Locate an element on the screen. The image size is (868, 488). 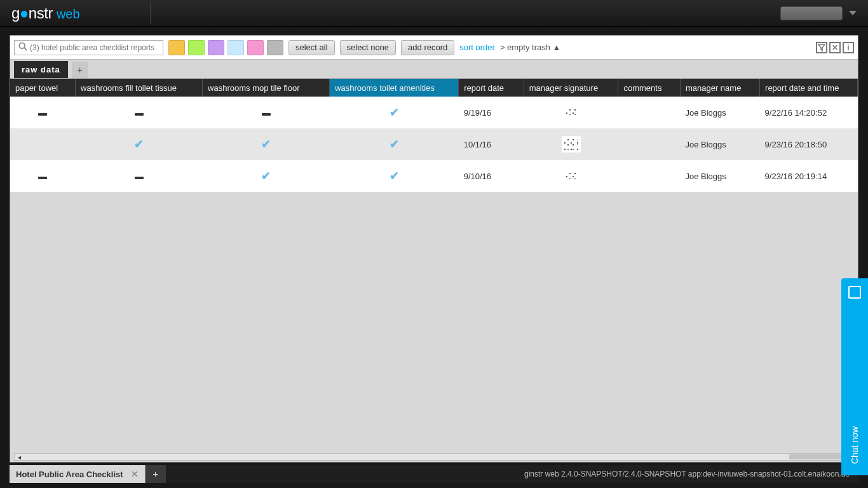
table-row: ✔✔✔10/1/16Joe Bloggs9/23/16 20:18:50 is located at coordinates (434, 144).